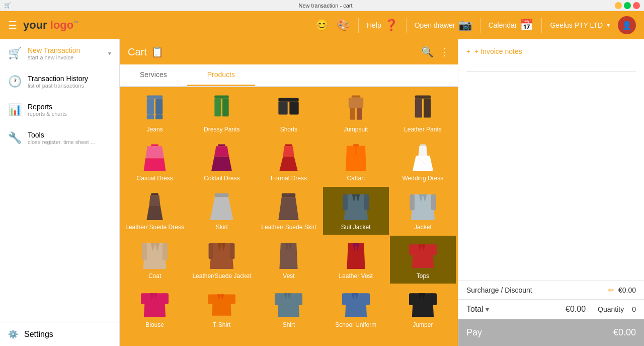 The height and width of the screenshot is (346, 644). Describe the element at coordinates (445, 52) in the screenshot. I see `cart-more-icon: ⋮` at that location.